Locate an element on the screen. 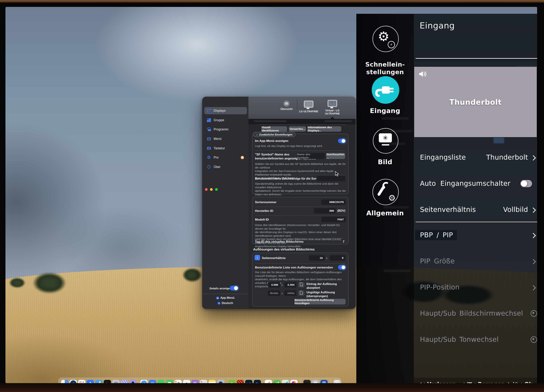  source-preview-box: Thunderbolt is located at coordinates (475, 102).